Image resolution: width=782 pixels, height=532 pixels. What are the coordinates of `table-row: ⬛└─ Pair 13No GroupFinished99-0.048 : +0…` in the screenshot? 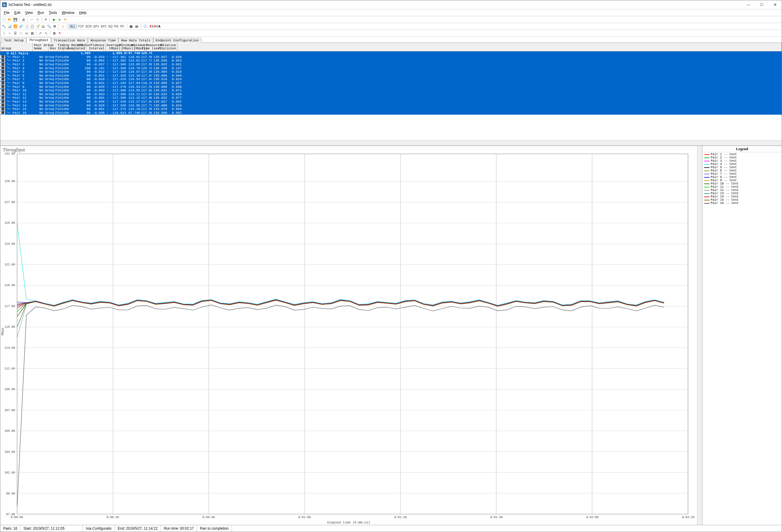 It's located at (391, 102).